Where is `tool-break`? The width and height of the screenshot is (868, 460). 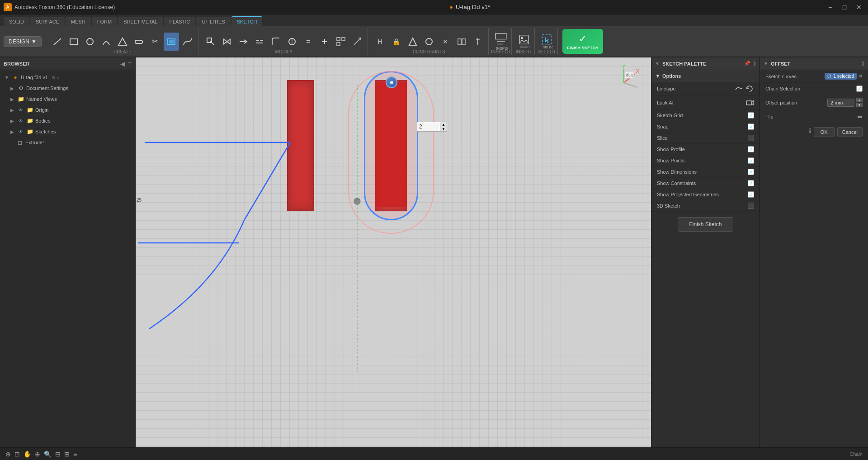
tool-break is located at coordinates (259, 42).